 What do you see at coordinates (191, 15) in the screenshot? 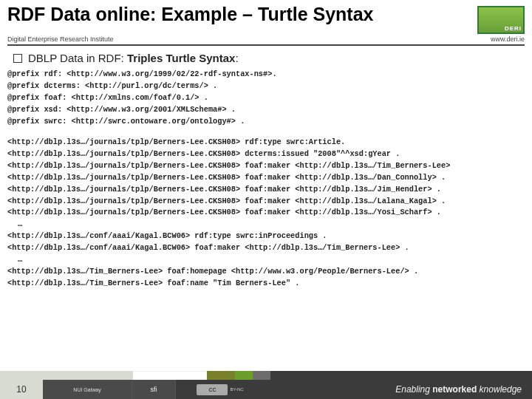
I see `page-title: RDF Data online: Example – Turtle Syntax` at bounding box center [191, 15].